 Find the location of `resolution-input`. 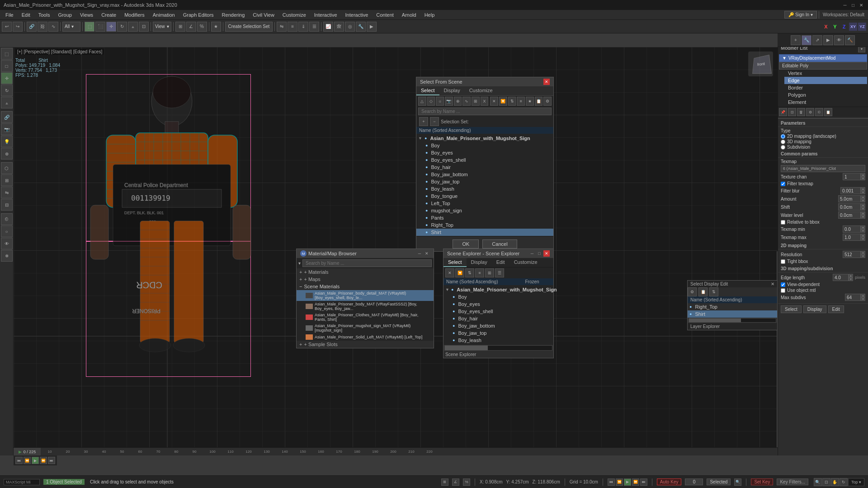

resolution-input is located at coordinates (852, 254).